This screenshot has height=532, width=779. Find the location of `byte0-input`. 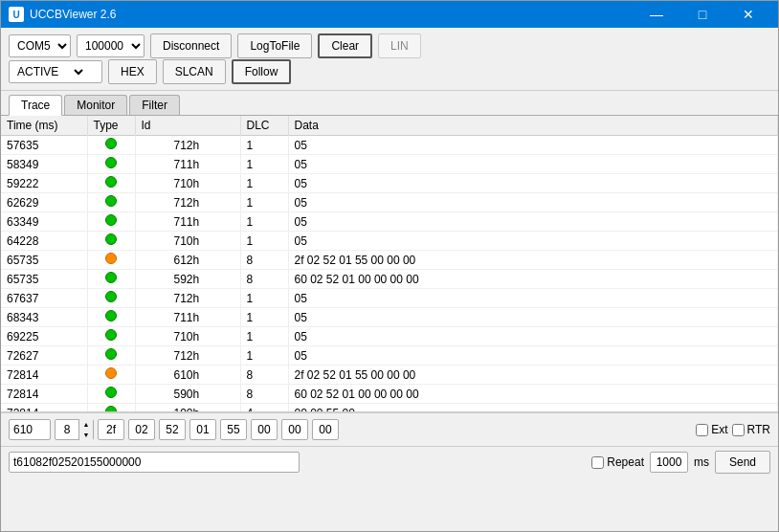

byte0-input is located at coordinates (111, 430).